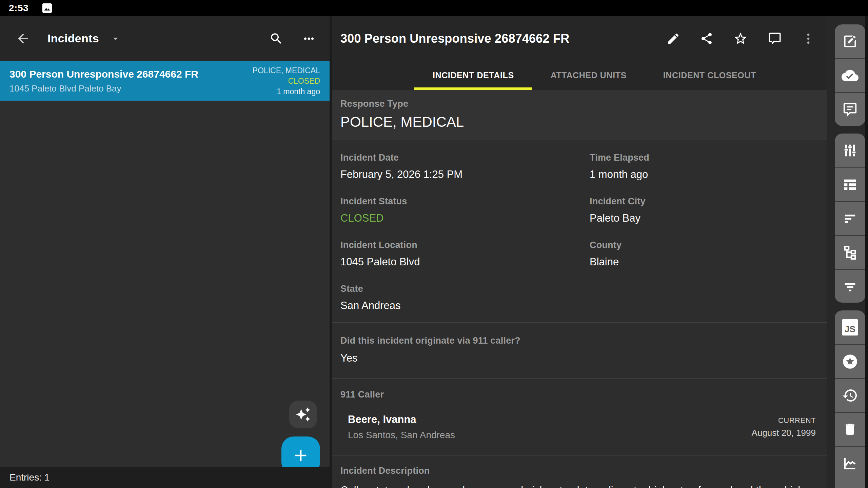 The height and width of the screenshot is (488, 868). What do you see at coordinates (850, 41) in the screenshot?
I see `edit-note-icon` at bounding box center [850, 41].